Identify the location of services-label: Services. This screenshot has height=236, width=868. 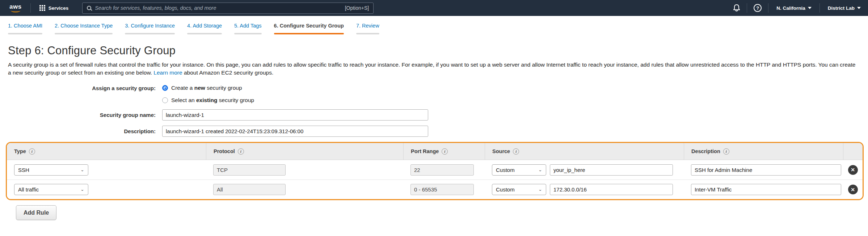
(59, 8).